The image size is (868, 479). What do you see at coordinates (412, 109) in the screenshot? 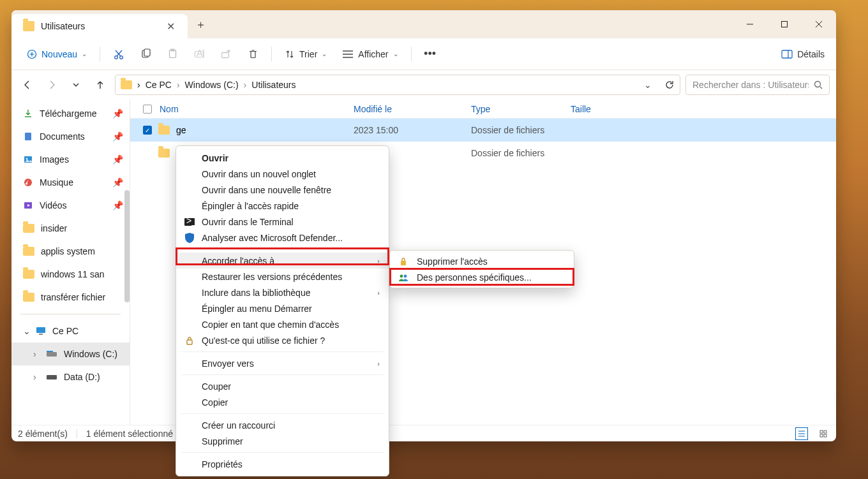
I see `col-modified-label: Modifié le` at bounding box center [412, 109].